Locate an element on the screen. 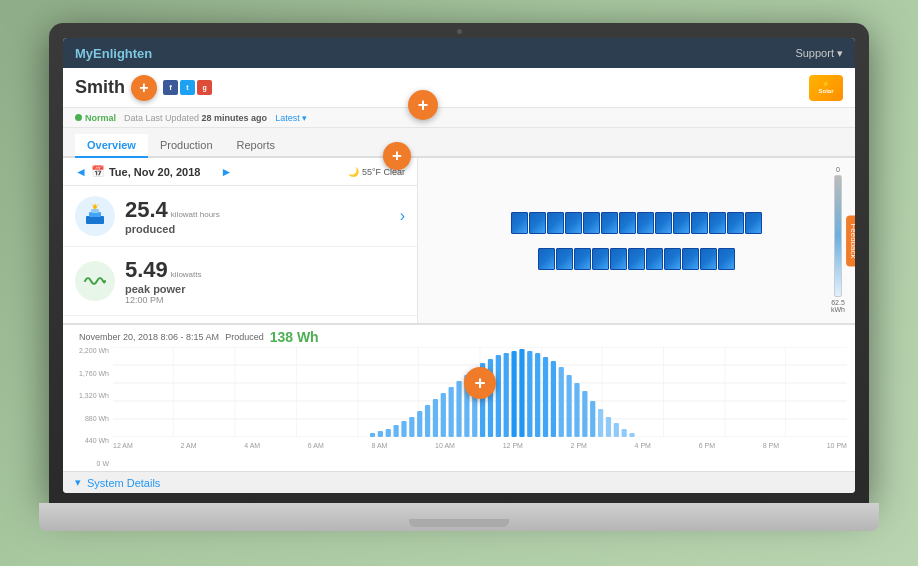 The image size is (918, 566). x-axis-labels: 12 AM 2 AM 4 AM 6 AM 8 AM 10 AM 12 PM 2 … is located at coordinates (480, 445).